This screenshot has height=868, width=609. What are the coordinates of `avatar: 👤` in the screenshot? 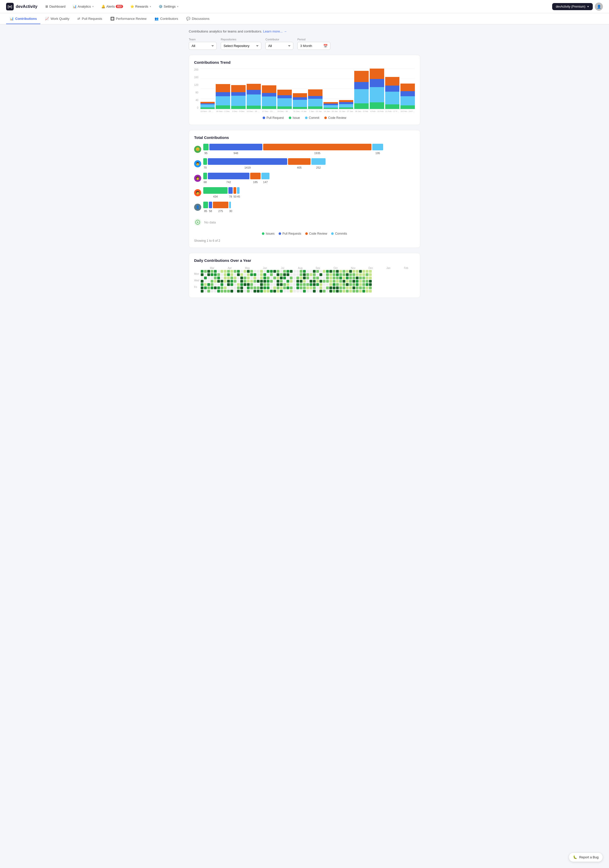 It's located at (599, 7).